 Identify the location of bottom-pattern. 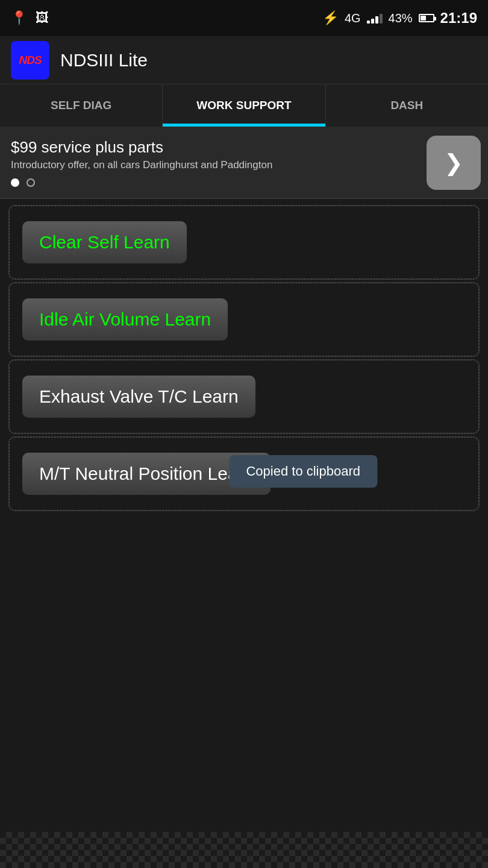
(244, 850).